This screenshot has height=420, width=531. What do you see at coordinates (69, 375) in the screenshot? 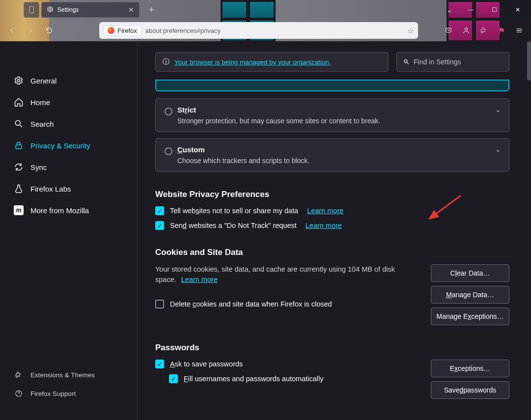
I see `sidebar-extensions-themes: Extensions & Themes` at bounding box center [69, 375].